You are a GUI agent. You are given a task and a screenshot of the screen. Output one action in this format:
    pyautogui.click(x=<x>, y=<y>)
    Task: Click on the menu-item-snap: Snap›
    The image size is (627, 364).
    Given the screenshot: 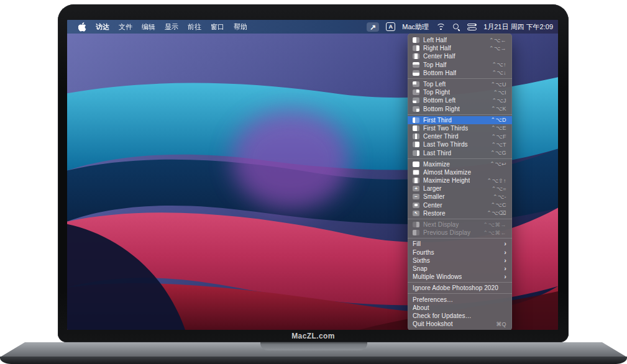 What is the action you would take?
    pyautogui.click(x=460, y=268)
    